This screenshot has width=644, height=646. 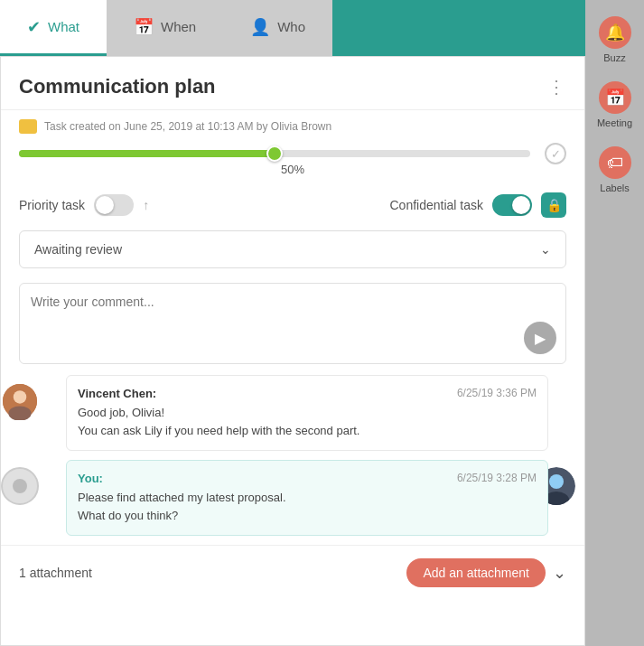 What do you see at coordinates (105, 205) in the screenshot?
I see `priority-toggle-knob` at bounding box center [105, 205].